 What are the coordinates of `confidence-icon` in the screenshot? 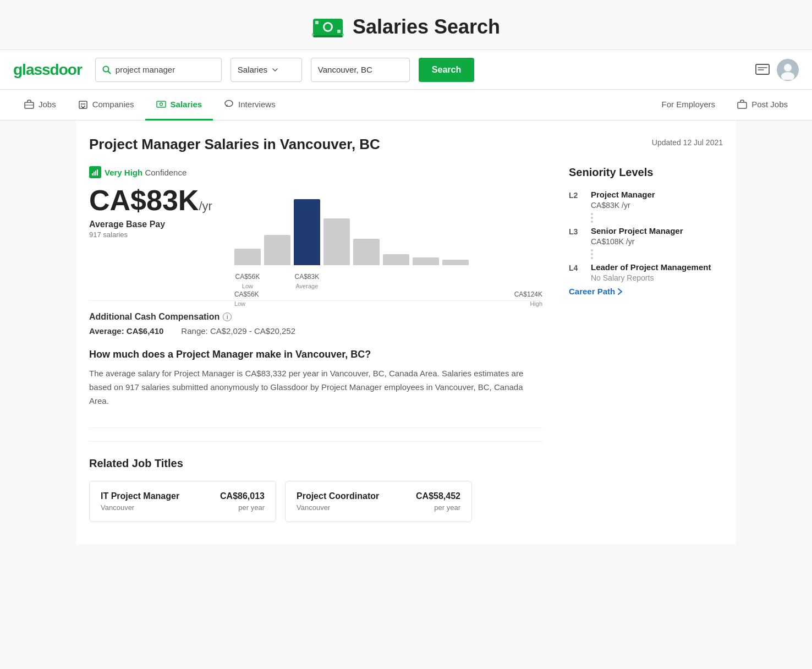 It's located at (95, 172).